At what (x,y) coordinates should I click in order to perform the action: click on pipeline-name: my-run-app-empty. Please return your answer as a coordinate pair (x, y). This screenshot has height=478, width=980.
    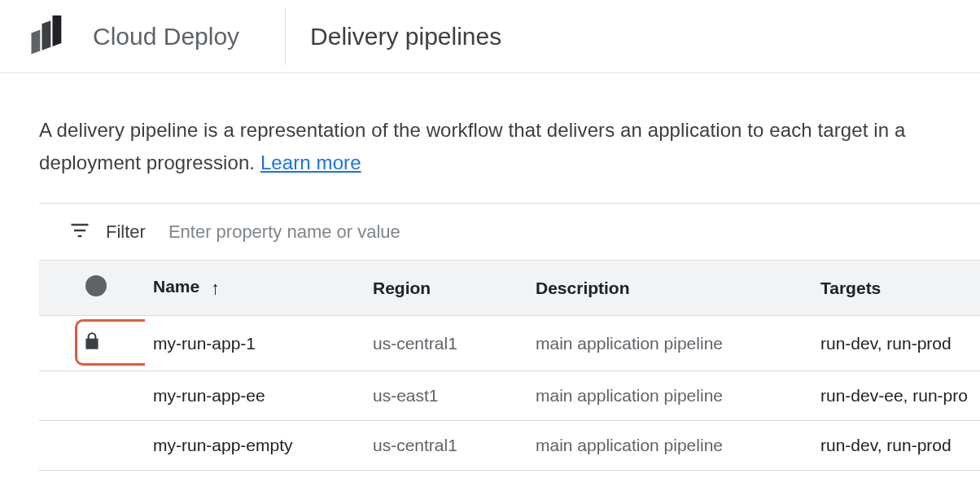
    Looking at the image, I should click on (255, 446).